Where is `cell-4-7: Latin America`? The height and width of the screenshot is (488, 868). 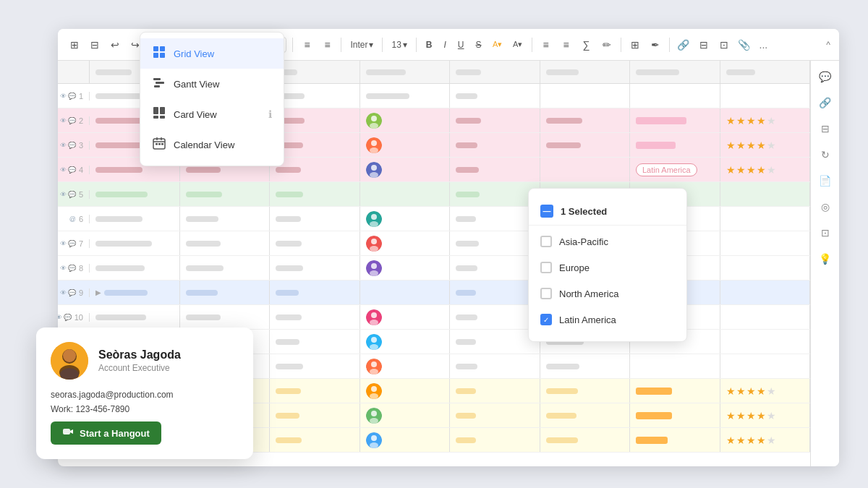
cell-4-7: Latin America is located at coordinates (676, 169).